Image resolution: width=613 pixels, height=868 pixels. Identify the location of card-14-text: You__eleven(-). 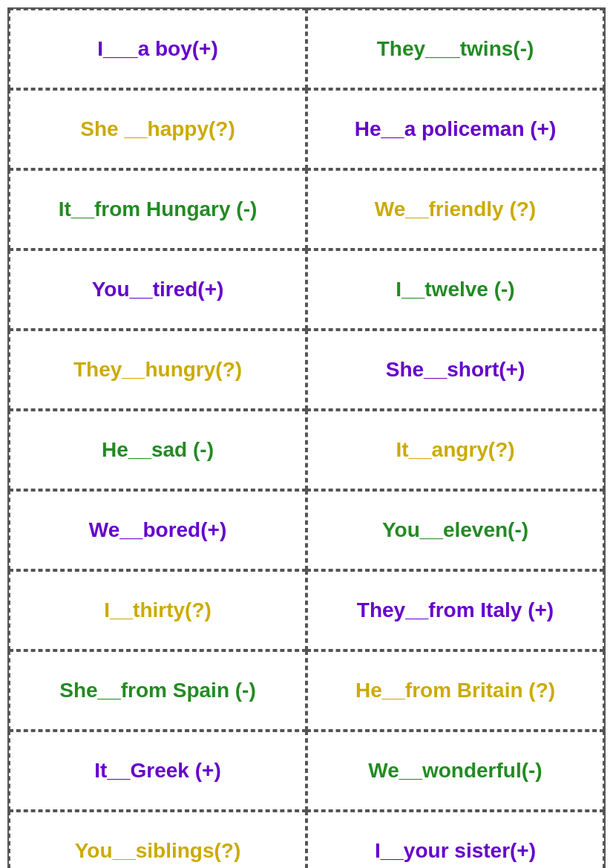
(456, 530).